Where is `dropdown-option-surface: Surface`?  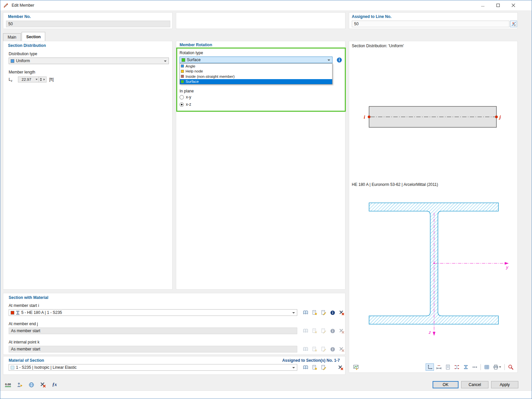 dropdown-option-surface: Surface is located at coordinates (256, 82).